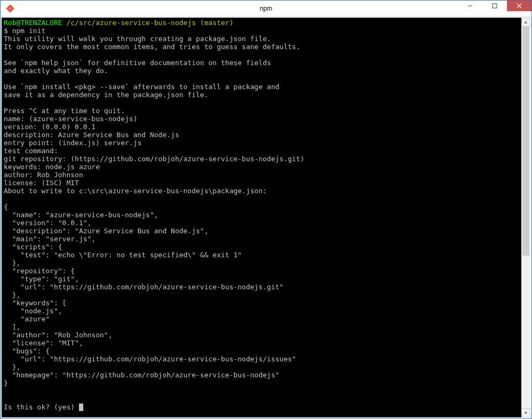  Describe the element at coordinates (33, 247) in the screenshot. I see `output-line: "scripts": {` at that location.